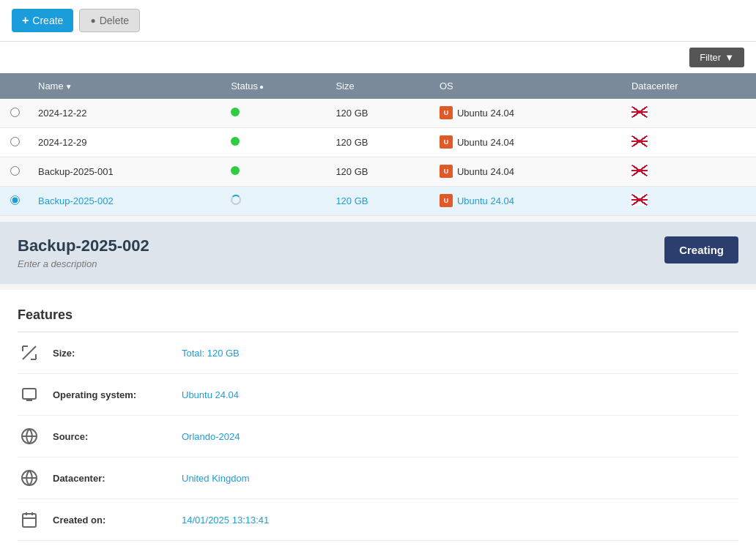 The image size is (756, 557). What do you see at coordinates (226, 520) in the screenshot?
I see `feature-value-created: 14/01/2025 13:13:41` at bounding box center [226, 520].